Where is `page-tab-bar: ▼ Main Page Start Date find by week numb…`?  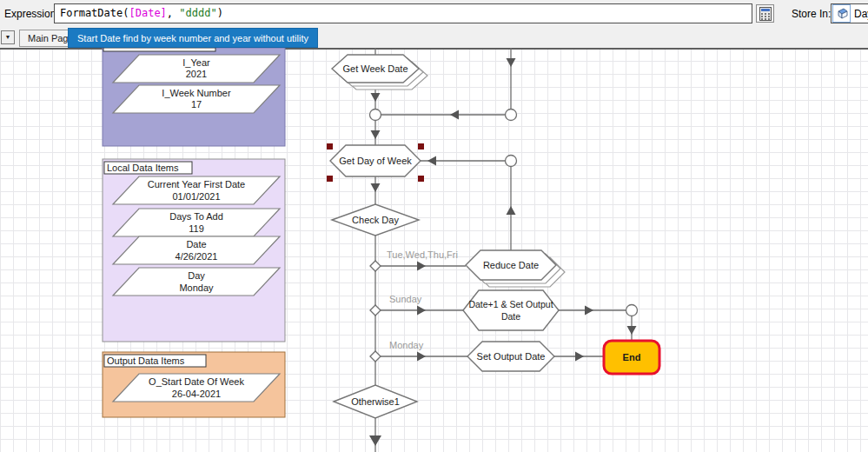 page-tab-bar: ▼ Main Page Start Date find by week numb… is located at coordinates (434, 38).